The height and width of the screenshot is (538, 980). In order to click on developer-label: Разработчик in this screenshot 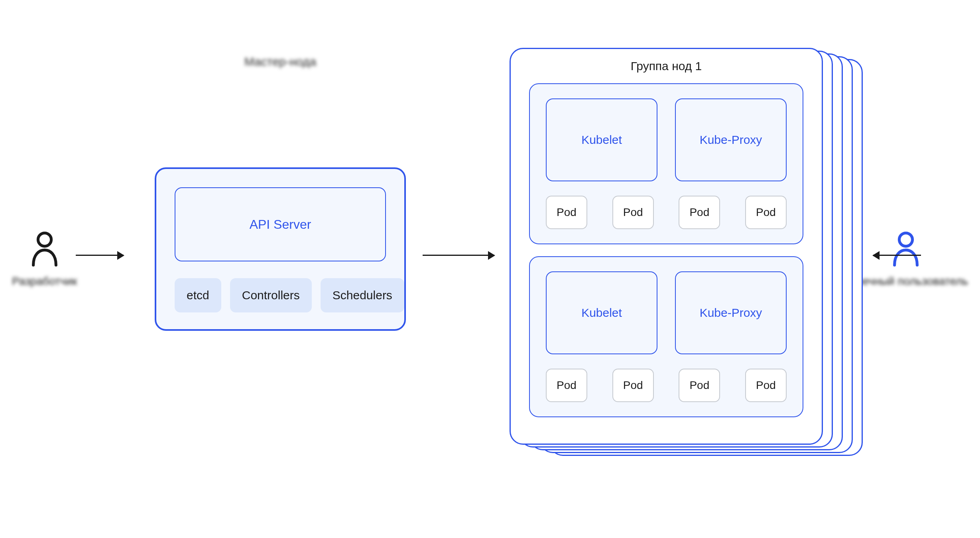, I will do `click(45, 281)`.